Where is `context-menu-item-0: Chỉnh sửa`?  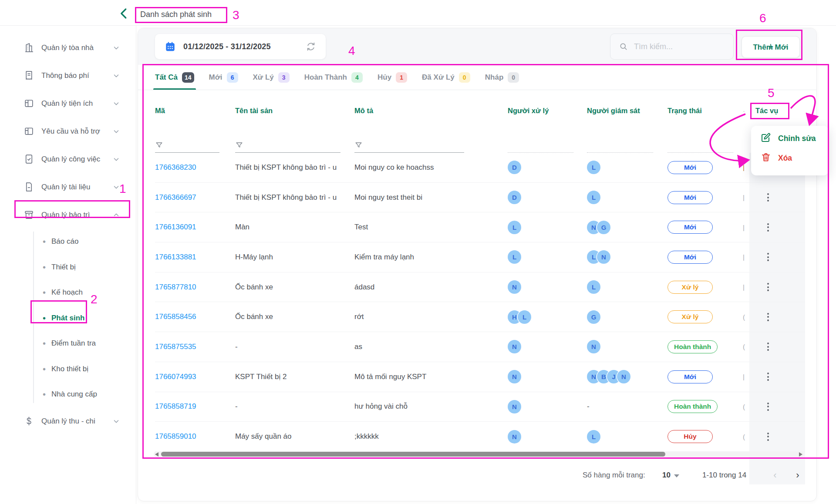
context-menu-item-0: Chỉnh sửa is located at coordinates (795, 138).